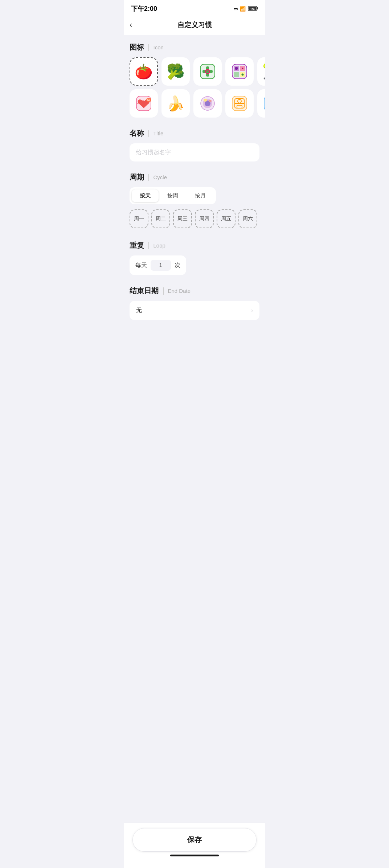  Describe the element at coordinates (159, 47) in the screenshot. I see `icon-title-en: Icon` at that location.